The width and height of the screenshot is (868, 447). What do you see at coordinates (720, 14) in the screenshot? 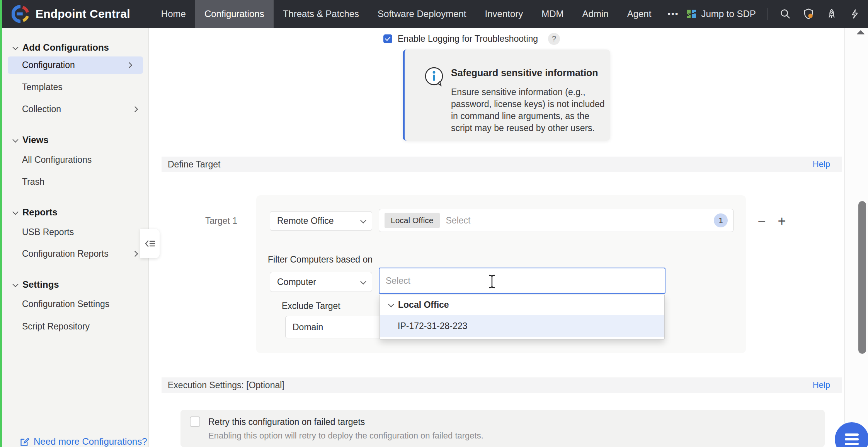
I see `jump-to-sdp-button: Jump to SDP` at bounding box center [720, 14].